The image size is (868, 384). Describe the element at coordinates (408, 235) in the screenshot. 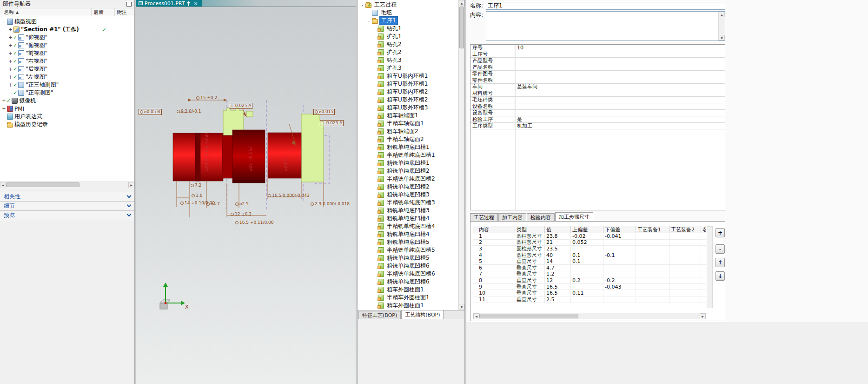

I see `process-tree-item: 精铣单纯底凹槽4` at that location.